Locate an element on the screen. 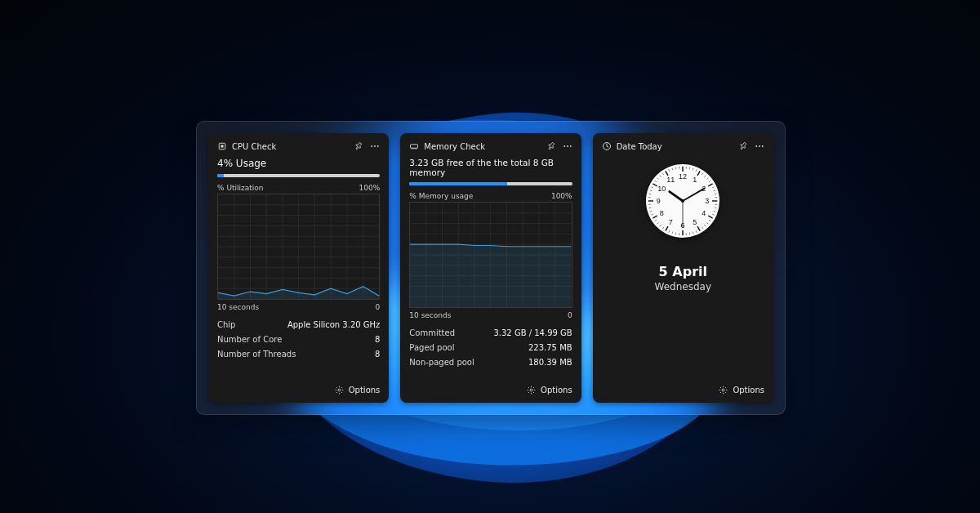 This screenshot has height=513, width=980. memory-stat-row-label: Non-paged pool is located at coordinates (441, 363).